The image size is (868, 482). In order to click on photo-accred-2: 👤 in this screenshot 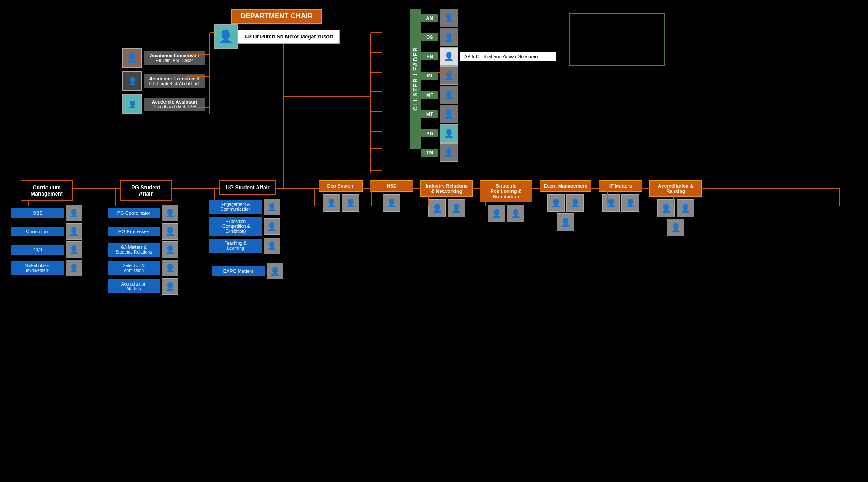, I will do `click(685, 208)`.